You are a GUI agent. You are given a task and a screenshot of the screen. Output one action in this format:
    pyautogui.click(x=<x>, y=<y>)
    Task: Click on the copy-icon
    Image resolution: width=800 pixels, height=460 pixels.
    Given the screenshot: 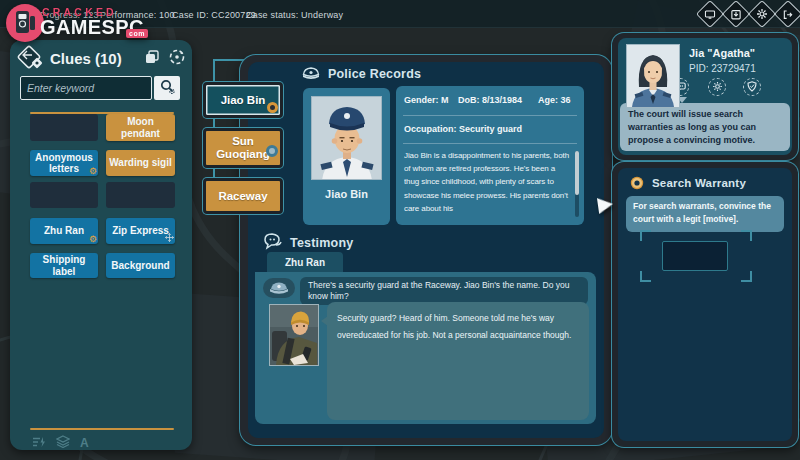 What is the action you would take?
    pyautogui.click(x=152, y=59)
    